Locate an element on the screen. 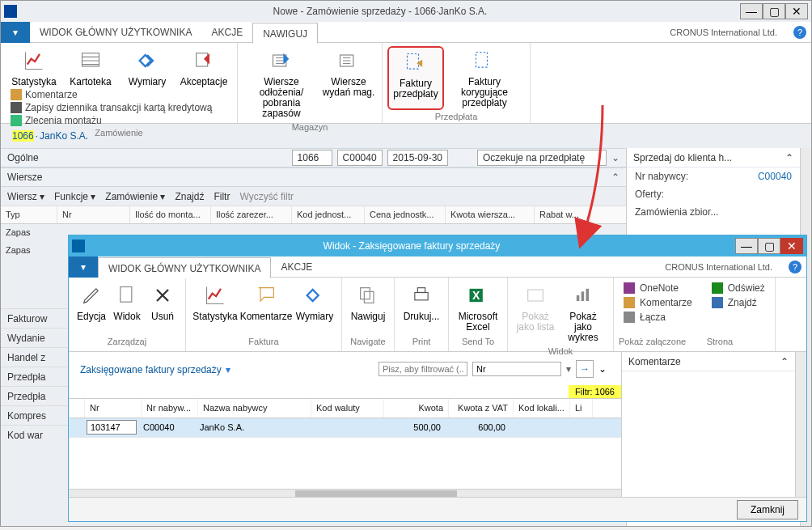  horizontal-scrollbar is located at coordinates (345, 493).